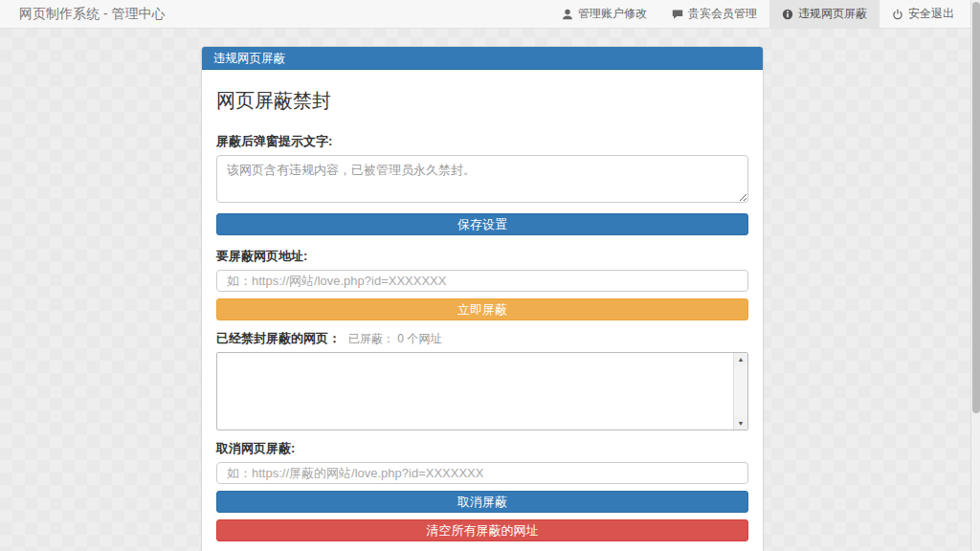 This screenshot has height=551, width=980. I want to click on nav-item-label: 贵宾会员管理, so click(723, 13).